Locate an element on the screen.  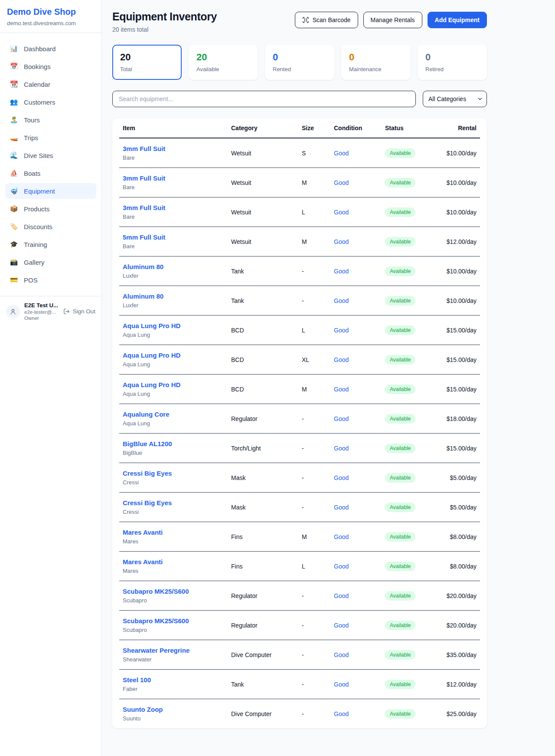
rental-cell: $35.00/day is located at coordinates (457, 655).